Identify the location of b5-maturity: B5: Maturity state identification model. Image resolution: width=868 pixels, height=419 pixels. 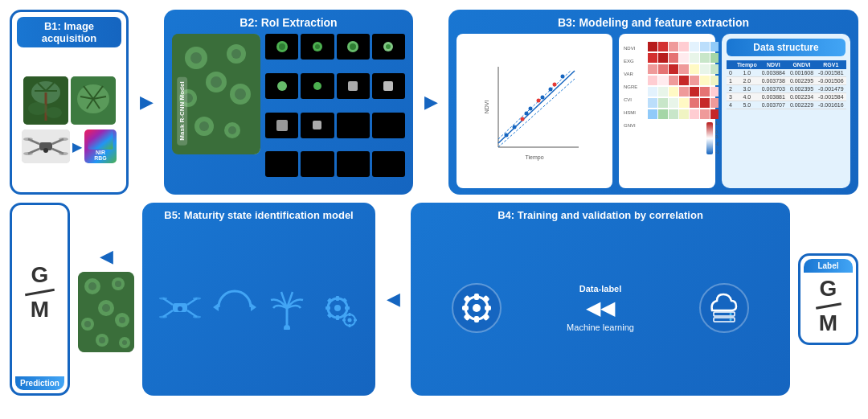
(259, 299).